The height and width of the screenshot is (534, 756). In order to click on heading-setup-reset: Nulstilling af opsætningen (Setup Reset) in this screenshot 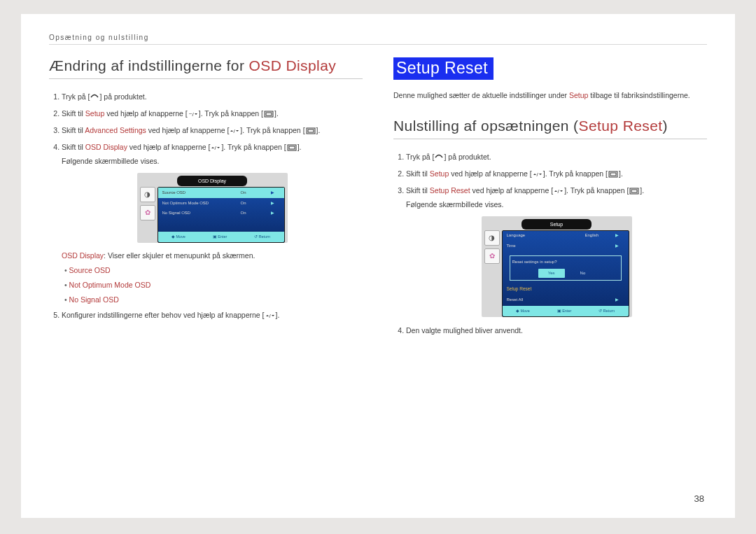, I will do `click(550, 129)`.